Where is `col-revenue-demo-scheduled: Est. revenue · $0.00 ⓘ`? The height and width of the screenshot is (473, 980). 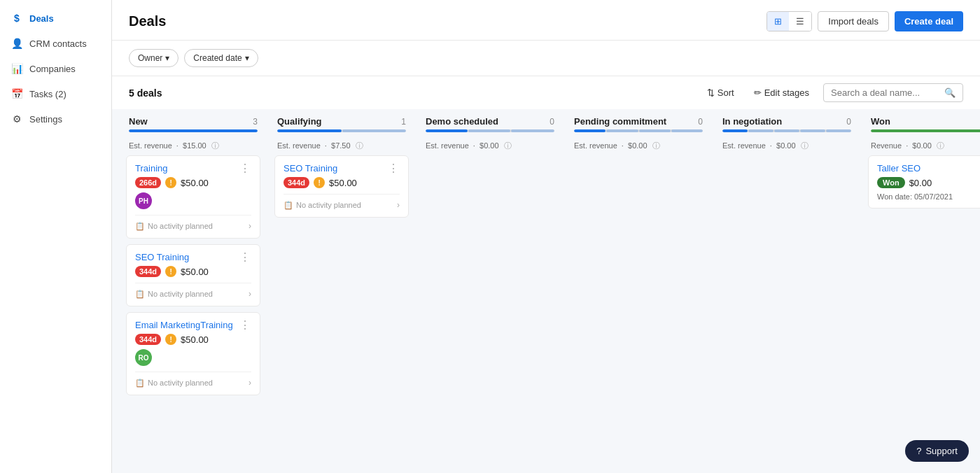
col-revenue-demo-scheduled: Est. revenue · $0.00 ⓘ is located at coordinates (490, 148).